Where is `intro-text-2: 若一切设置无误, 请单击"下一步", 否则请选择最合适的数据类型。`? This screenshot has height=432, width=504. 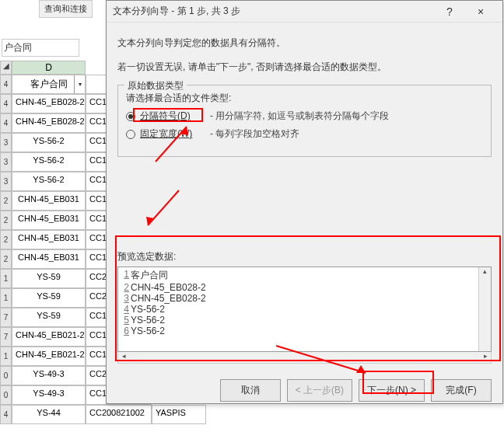
intro-text-2: 若一切设置无误, 请单击"下一步", 否则请选择最合适的数据类型。 is located at coordinates (305, 67).